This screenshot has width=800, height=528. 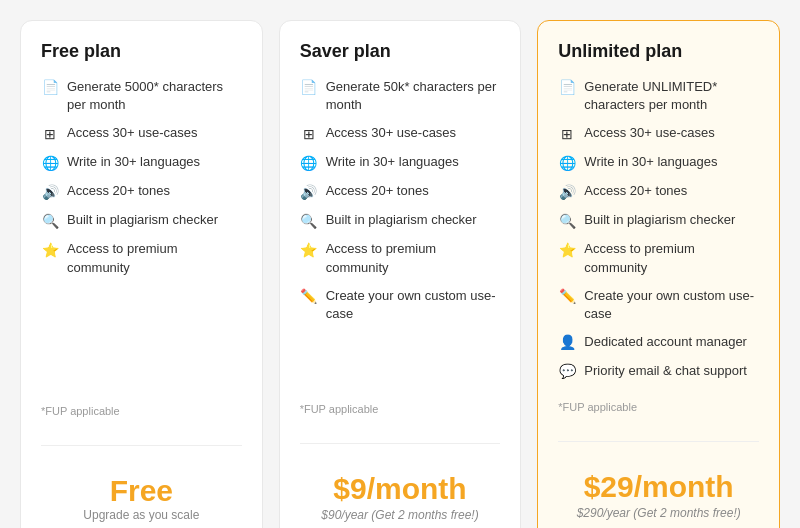 I want to click on price-yearly-saver: $90/year (Get 2 months free!), so click(x=400, y=515).